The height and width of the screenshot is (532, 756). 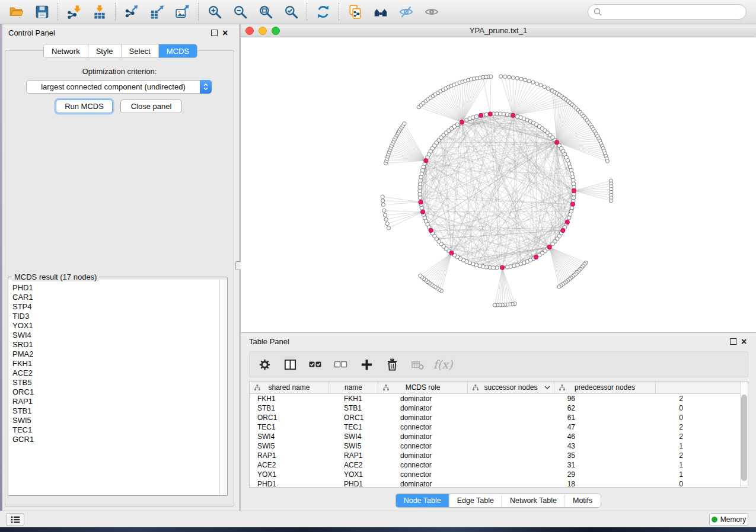 I want to click on mcds-result-item: CAR1, so click(x=120, y=297).